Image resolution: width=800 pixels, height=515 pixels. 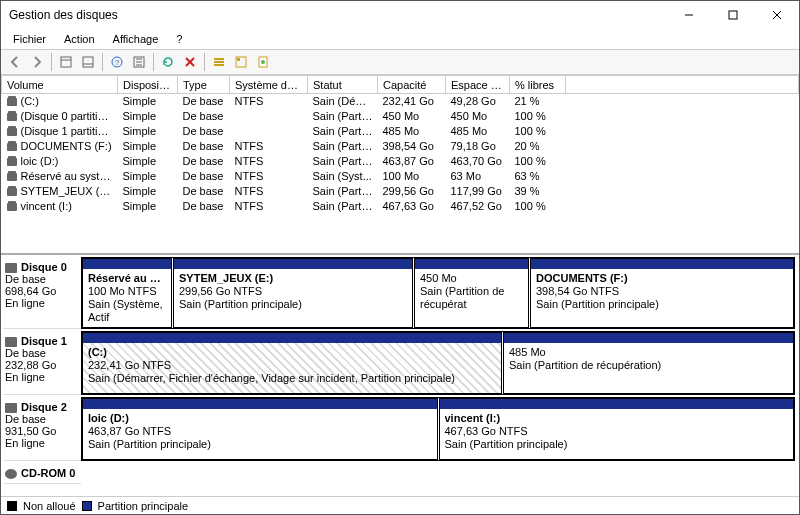 I want to click on partition-status: Sain (Partition de récupérat, so click(x=472, y=298).